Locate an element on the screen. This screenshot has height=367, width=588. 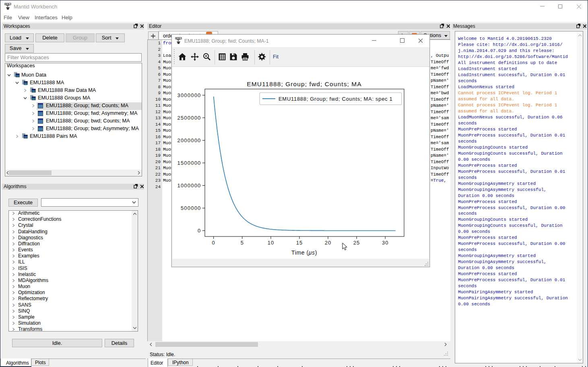
svg-text: 25 is located at coordinates (357, 243).